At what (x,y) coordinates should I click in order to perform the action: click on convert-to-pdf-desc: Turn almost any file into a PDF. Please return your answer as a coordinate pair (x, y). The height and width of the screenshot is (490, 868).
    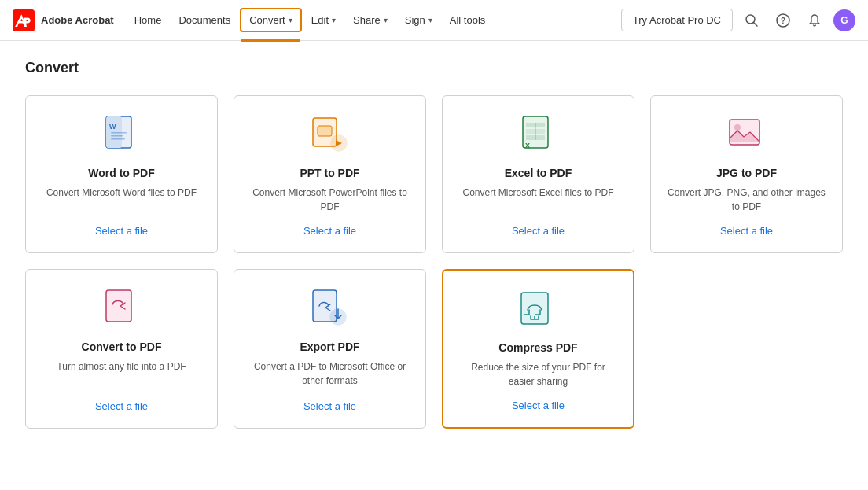
    Looking at the image, I should click on (121, 374).